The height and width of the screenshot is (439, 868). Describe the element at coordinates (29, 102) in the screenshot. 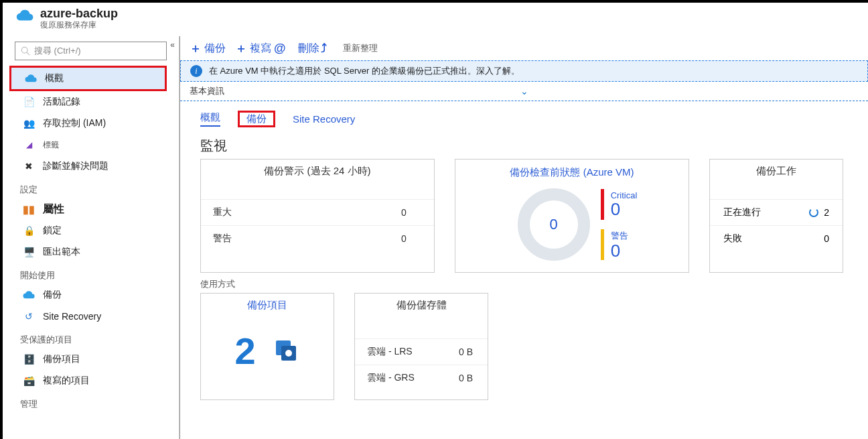

I see `activity-log-icon: 📄` at that location.